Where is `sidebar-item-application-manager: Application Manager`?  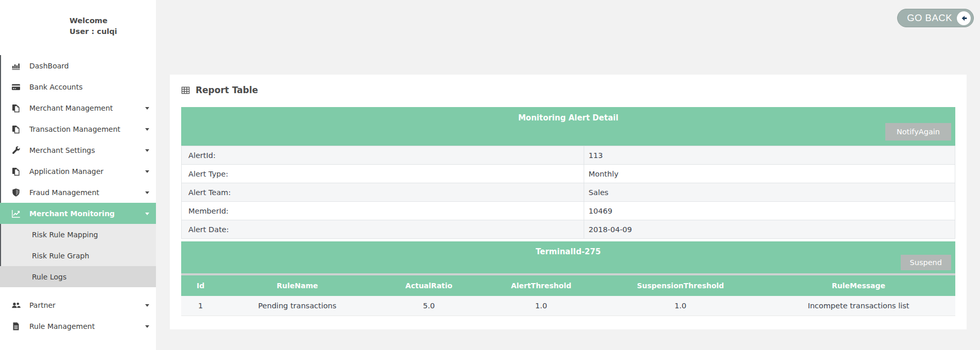 sidebar-item-application-manager: Application Manager is located at coordinates (78, 171).